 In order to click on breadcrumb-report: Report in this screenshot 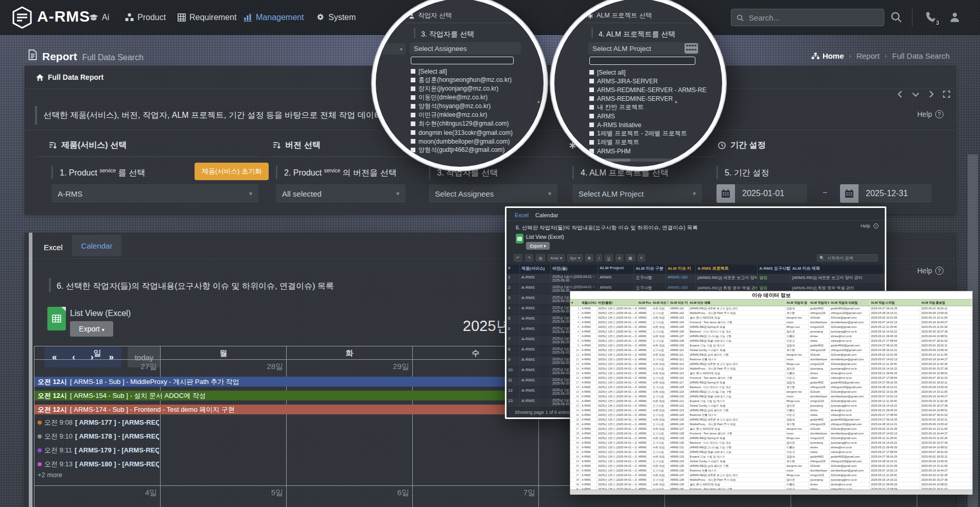, I will do `click(868, 56)`.